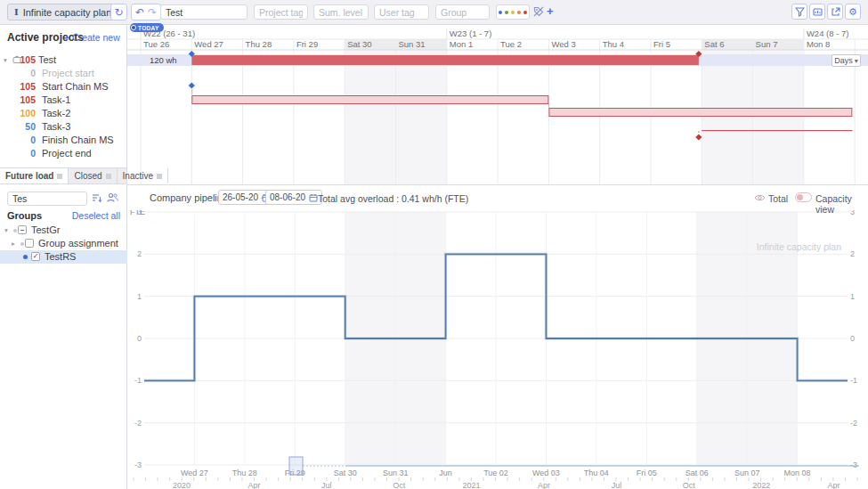  Describe the element at coordinates (496, 473) in the screenshot. I see `svg-text: Tue 02` at that location.